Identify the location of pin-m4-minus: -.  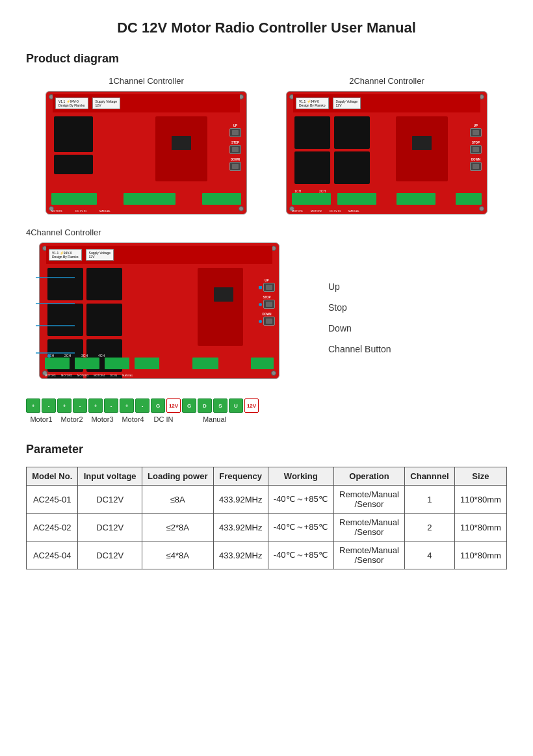
(142, 406).